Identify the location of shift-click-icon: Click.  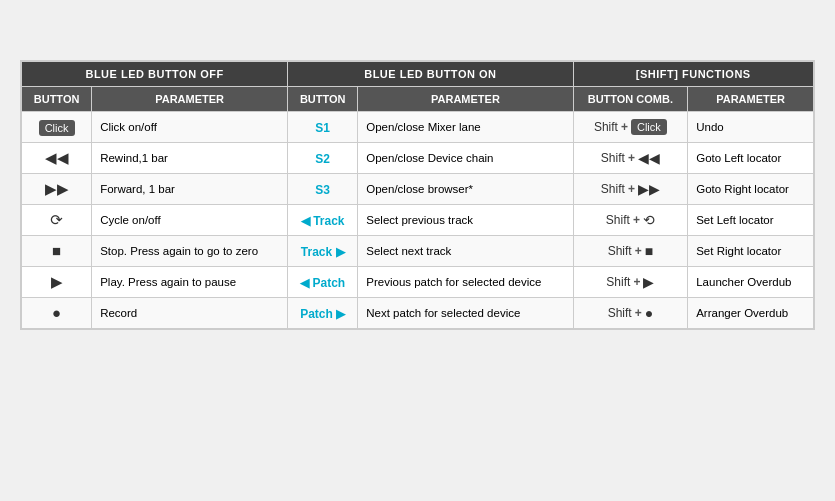
(649, 127).